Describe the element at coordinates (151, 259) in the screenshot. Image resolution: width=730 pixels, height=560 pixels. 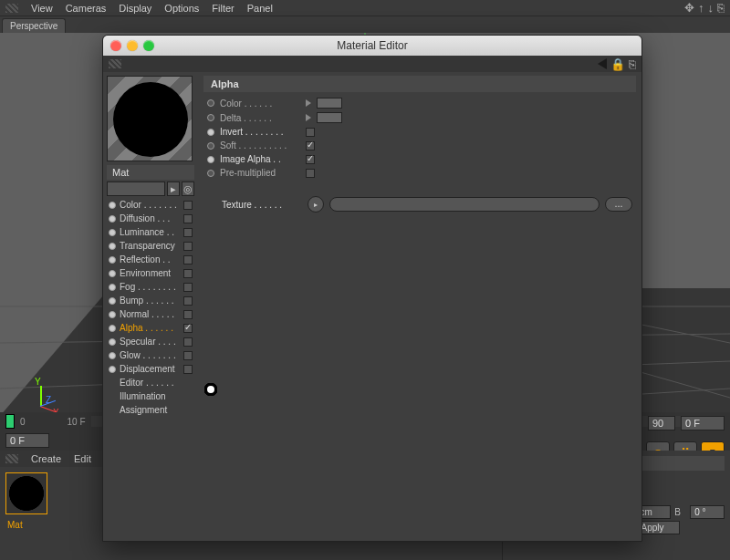
I see `channel-reflection: Reflection . .` at that location.